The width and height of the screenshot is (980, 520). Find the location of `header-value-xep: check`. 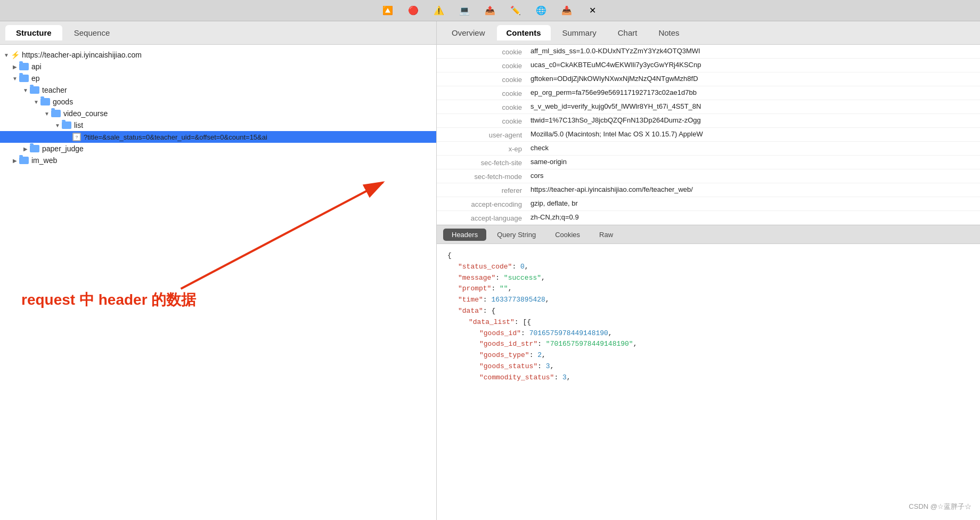

header-value-xep: check is located at coordinates (751, 148).